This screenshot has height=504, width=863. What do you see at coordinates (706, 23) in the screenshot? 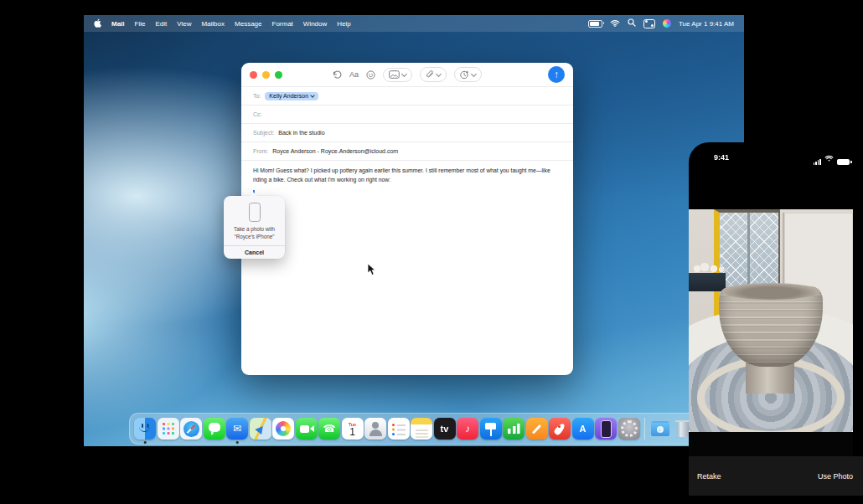
I see `menubar-clock: Tue Apr 1 9:41 AM` at bounding box center [706, 23].